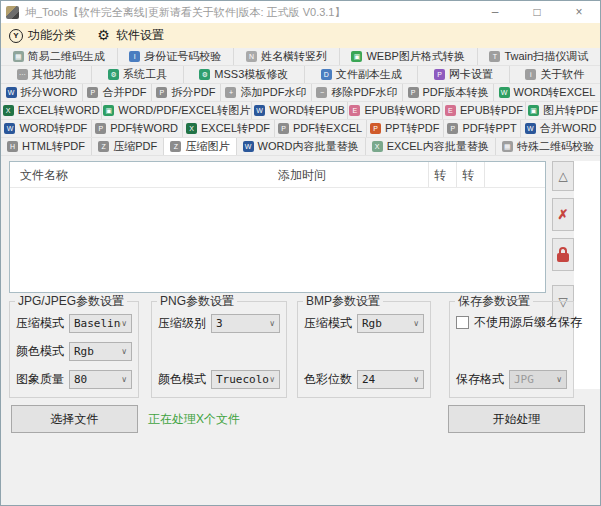 This screenshot has width=601, height=506. What do you see at coordinates (98, 380) in the screenshot?
I see `select-value: 80` at bounding box center [98, 380].